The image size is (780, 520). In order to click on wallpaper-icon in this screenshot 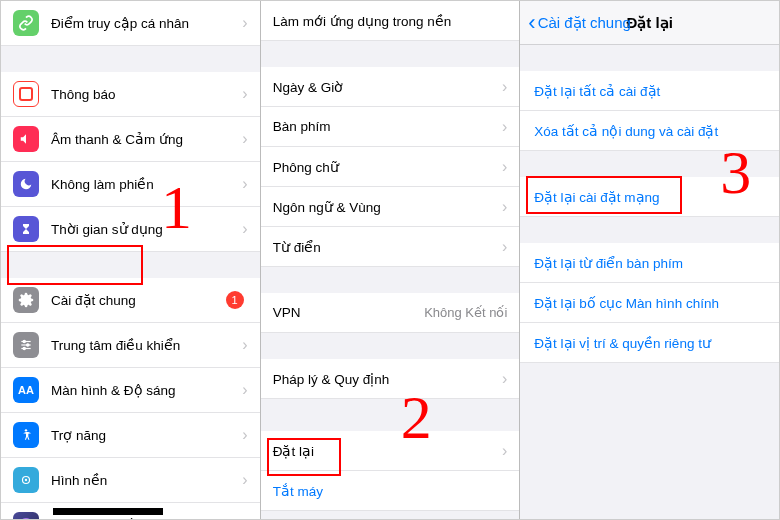, I will do `click(26, 480)`.